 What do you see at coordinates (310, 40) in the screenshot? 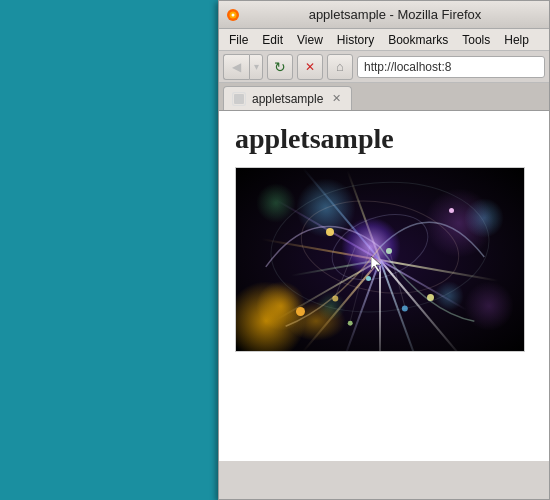
I see `menu-view: View` at bounding box center [310, 40].